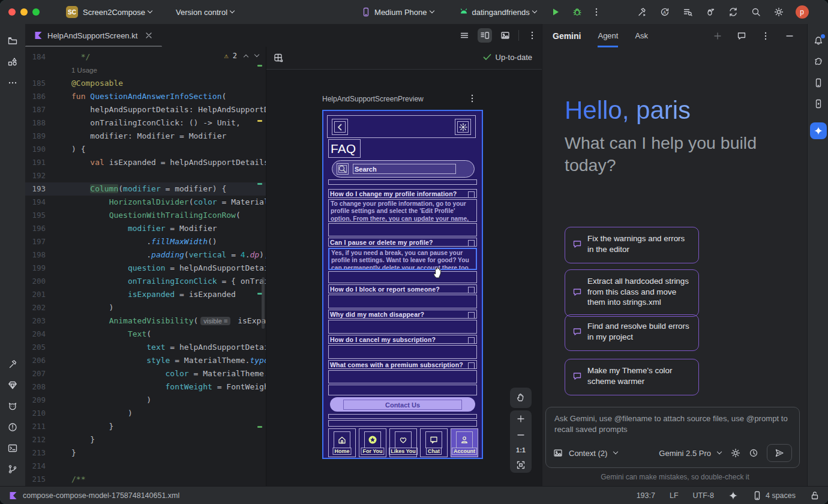  I want to click on caret-position: 193:7, so click(646, 496).